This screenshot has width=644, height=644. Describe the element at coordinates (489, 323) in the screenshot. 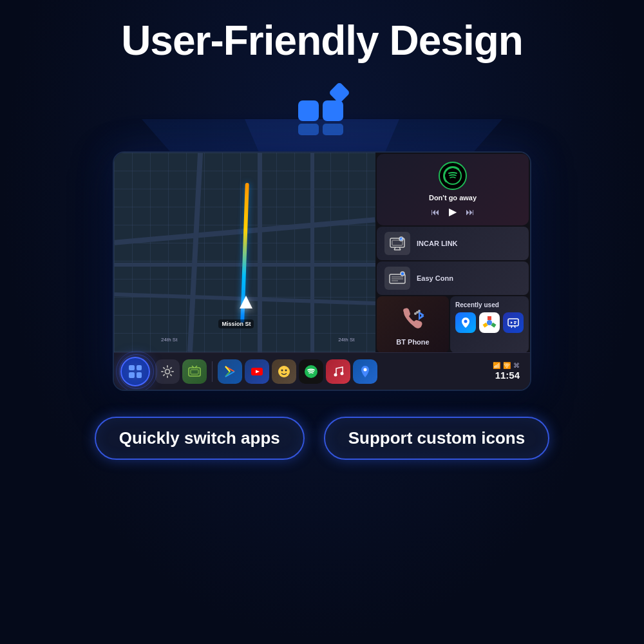

I see `recent-app-chrome` at that location.